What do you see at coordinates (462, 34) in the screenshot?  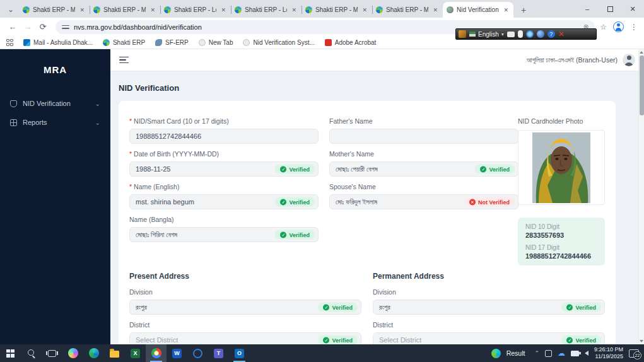 I see `avro-logo-icon` at bounding box center [462, 34].